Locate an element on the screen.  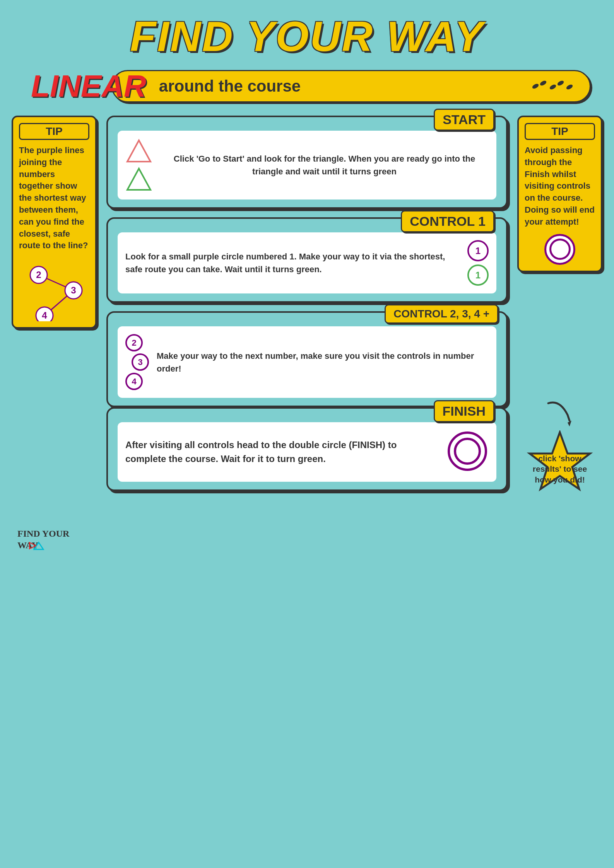
tip-left-text: The purple lines joining the numbers tog… is located at coordinates (54, 198).